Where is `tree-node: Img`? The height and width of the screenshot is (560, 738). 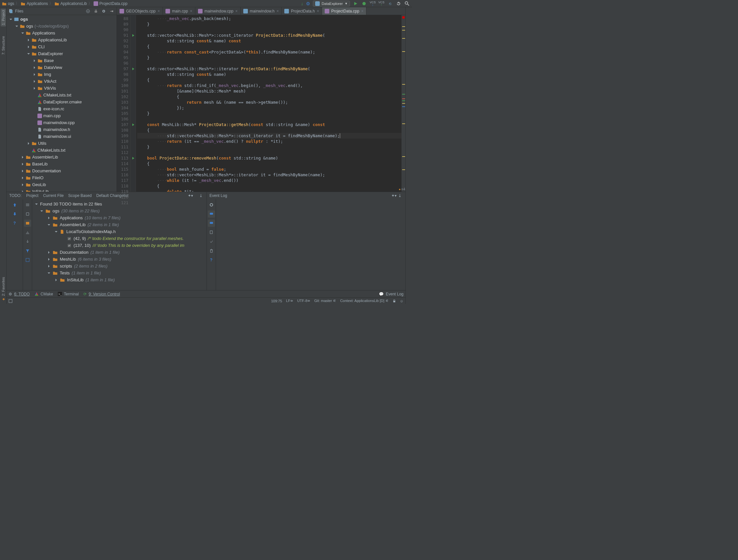
tree-node: Img is located at coordinates (61, 74).